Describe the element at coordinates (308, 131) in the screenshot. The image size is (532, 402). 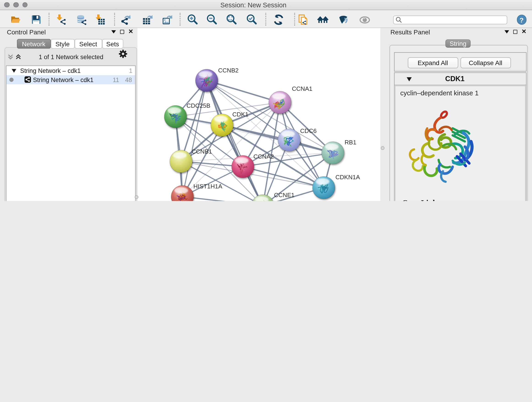
I see `svg-text: CDC6` at that location.